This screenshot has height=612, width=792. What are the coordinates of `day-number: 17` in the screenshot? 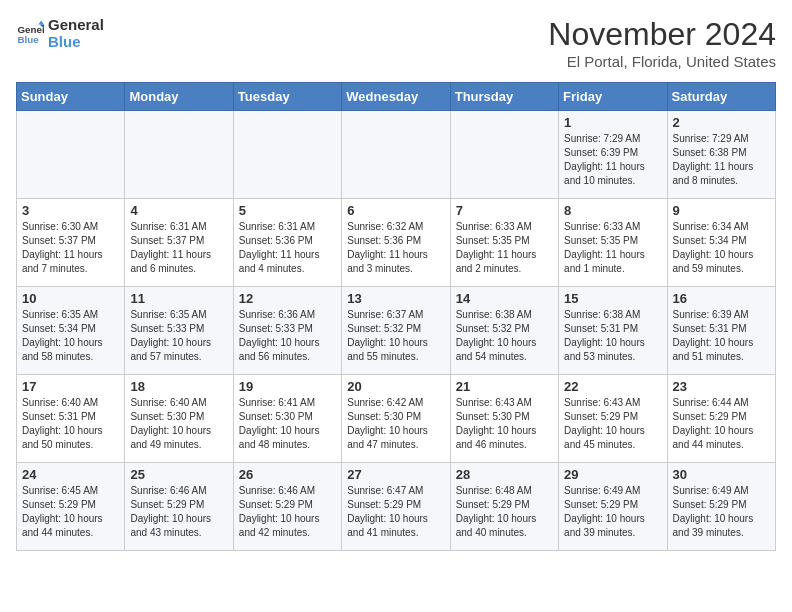 It's located at (70, 386).